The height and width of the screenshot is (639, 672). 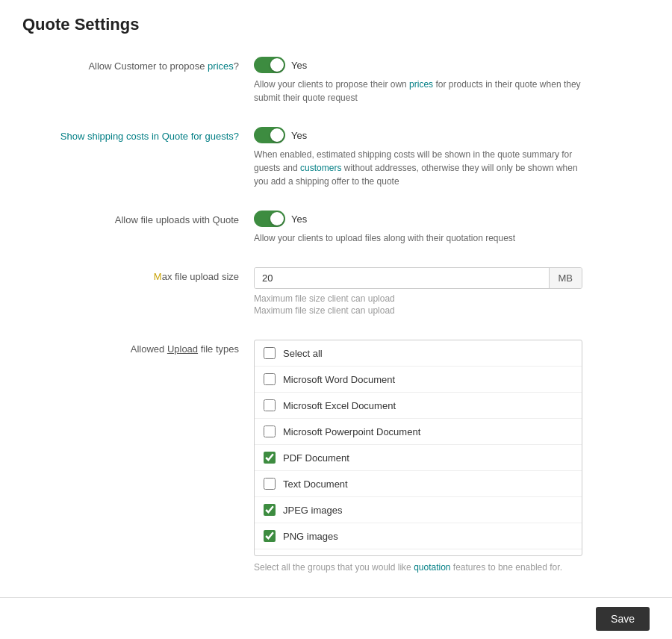 I want to click on max-file-size-hint1: Maximum file size client can upload, so click(x=452, y=299).